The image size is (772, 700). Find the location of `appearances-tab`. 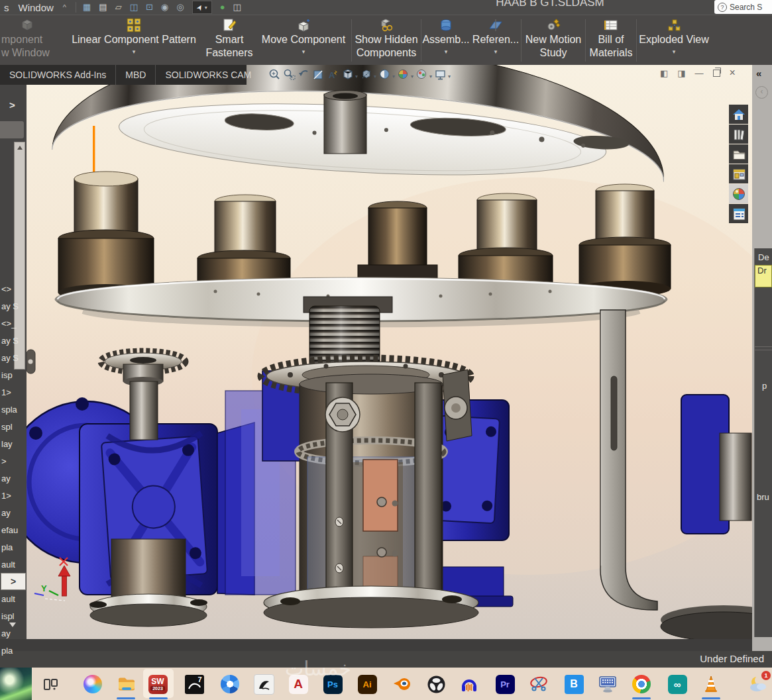

appearances-tab is located at coordinates (738, 193).